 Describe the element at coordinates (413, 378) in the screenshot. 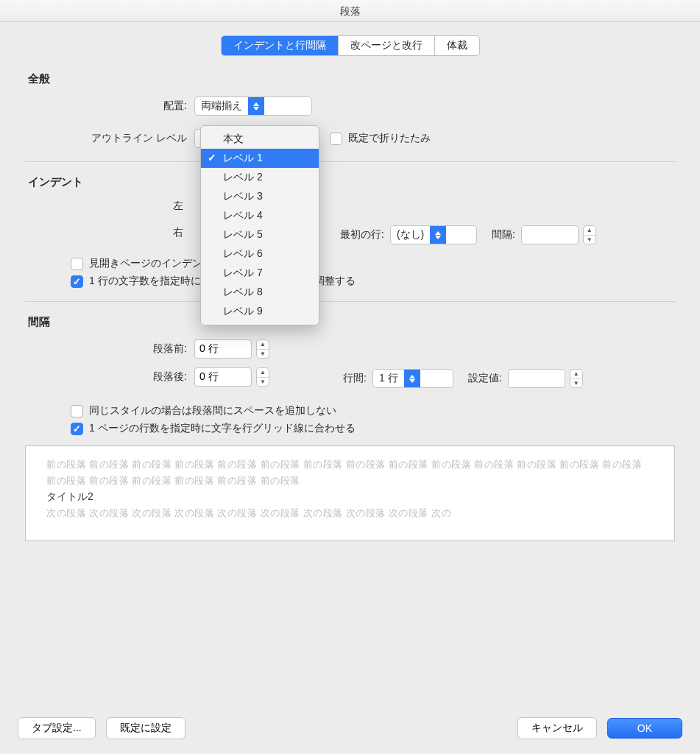

I see `line-spacing-select: 1 行` at that location.